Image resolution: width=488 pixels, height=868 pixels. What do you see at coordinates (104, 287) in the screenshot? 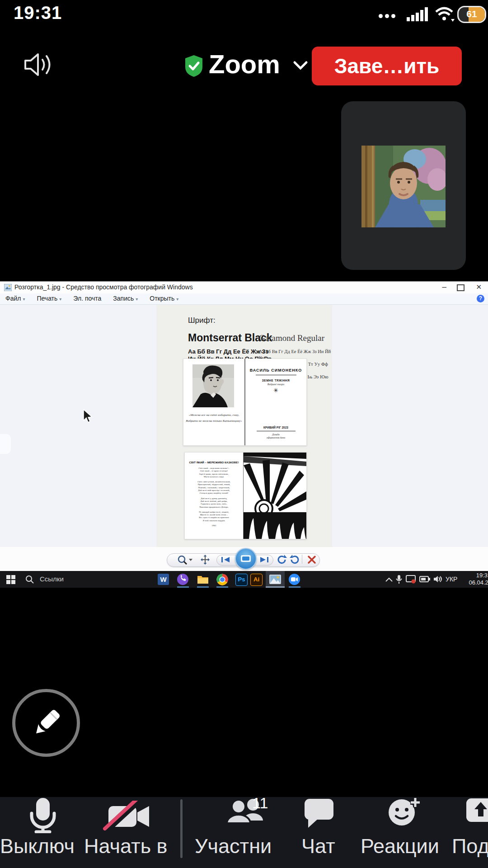
I see `window-title: Розгортка_1.jpg - Средство просмотра фот…` at bounding box center [104, 287].